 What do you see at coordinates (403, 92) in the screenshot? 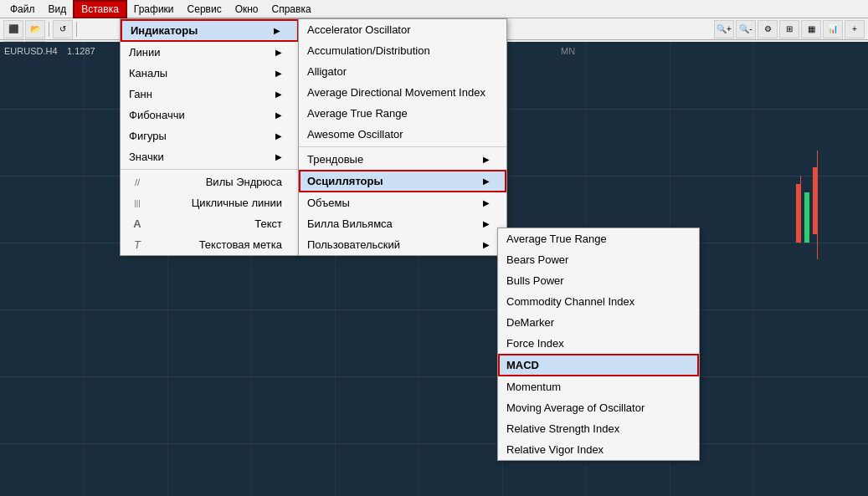
I see `menu-item-admi: Average Directional Movement Index` at bounding box center [403, 92].